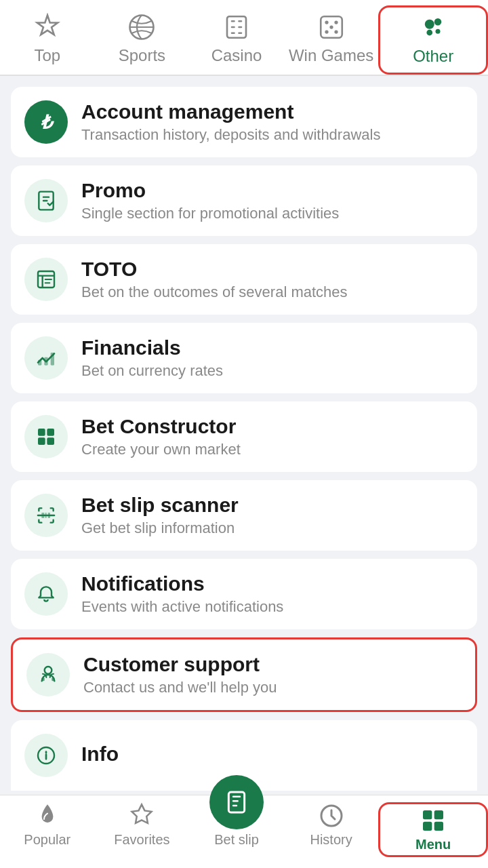  I want to click on sports-label: Sports, so click(142, 56).